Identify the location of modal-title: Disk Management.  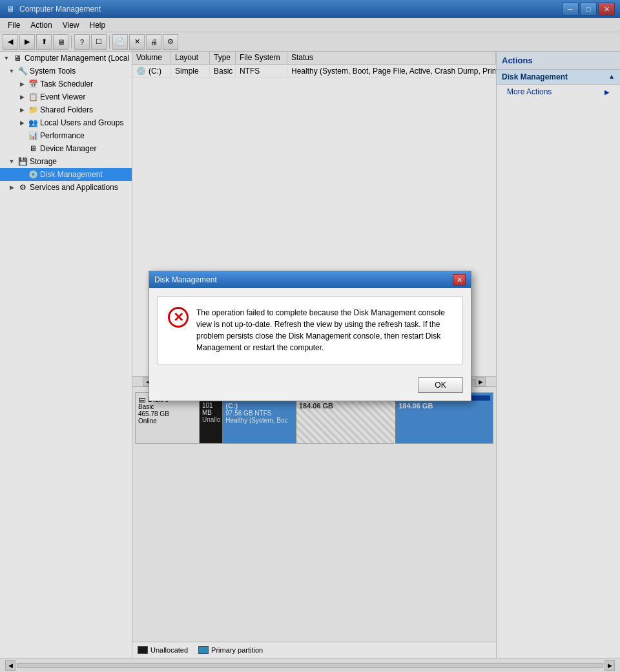
(304, 280).